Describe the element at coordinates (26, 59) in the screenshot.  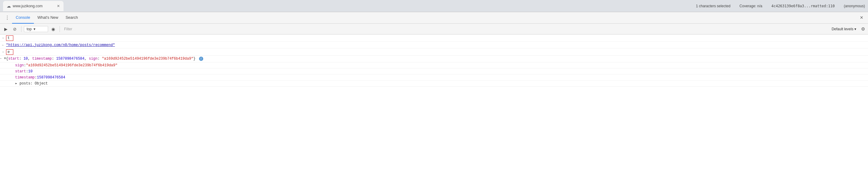
I see `obj-start-val: 10` at that location.